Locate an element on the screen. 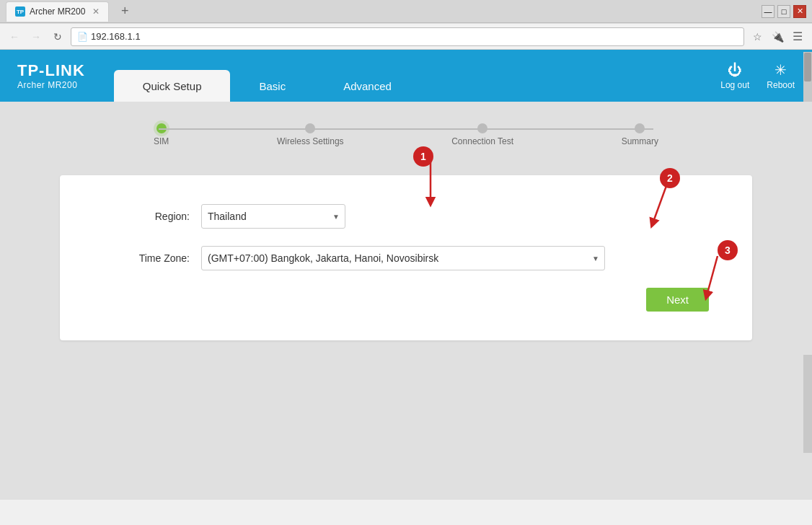 Image resolution: width=812 pixels, height=525 pixels. region-select: Thailand United States United Kingdom is located at coordinates (273, 216).